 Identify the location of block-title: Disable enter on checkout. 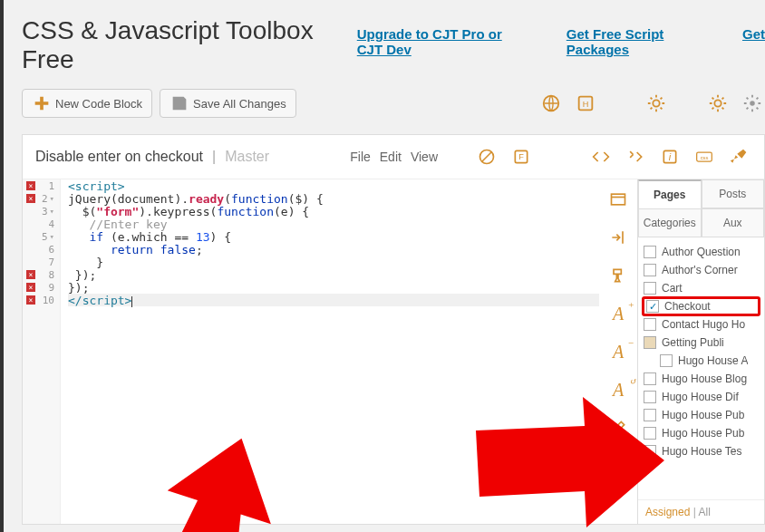
(120, 157).